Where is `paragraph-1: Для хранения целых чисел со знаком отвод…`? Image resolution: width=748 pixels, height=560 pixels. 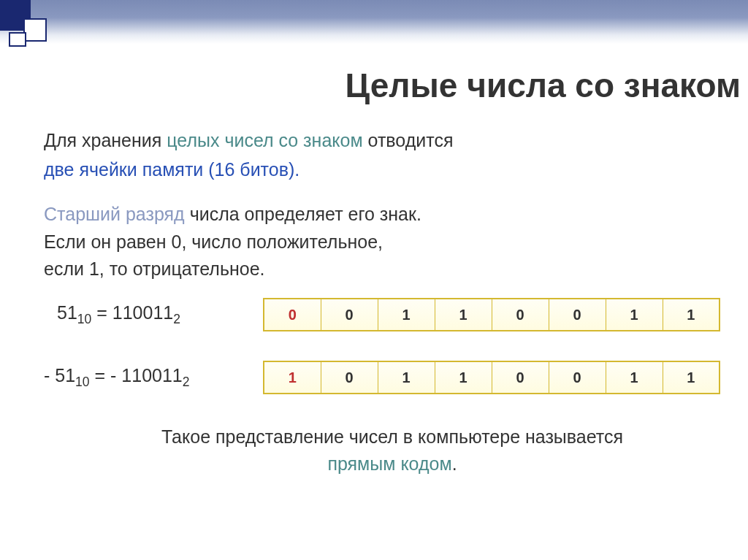
paragraph-1: Для хранения целых чисел со знаком отвод… is located at coordinates (392, 141).